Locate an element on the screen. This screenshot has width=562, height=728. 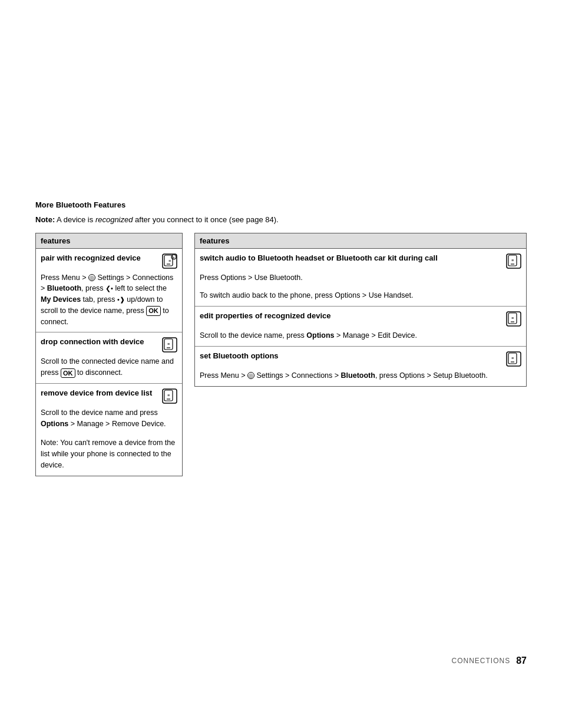
feature-title-set-bt-row: set Bluetooth options ≡ is located at coordinates (361, 358).